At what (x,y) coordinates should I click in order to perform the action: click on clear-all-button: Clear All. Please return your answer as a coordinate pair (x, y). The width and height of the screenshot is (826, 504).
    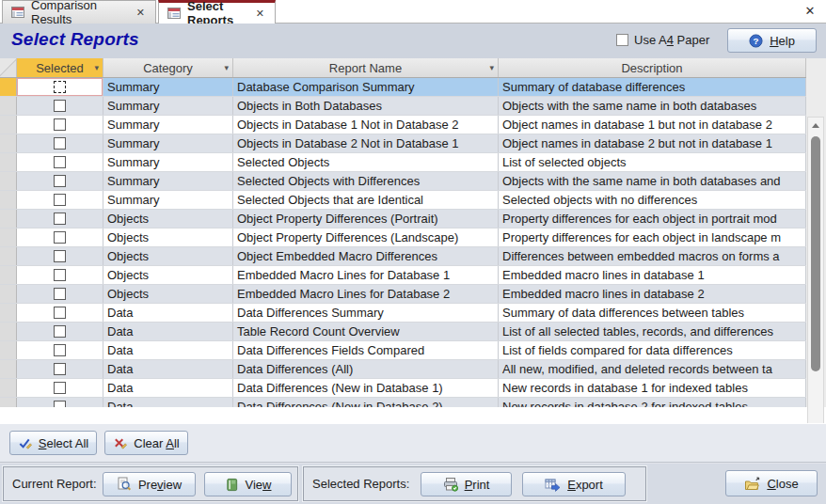
    Looking at the image, I should click on (147, 443).